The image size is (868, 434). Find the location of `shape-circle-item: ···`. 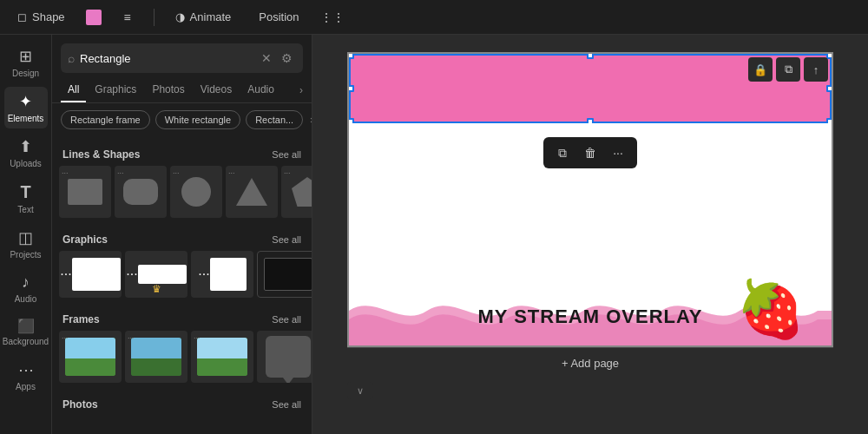

shape-circle-item: ··· is located at coordinates (196, 192).